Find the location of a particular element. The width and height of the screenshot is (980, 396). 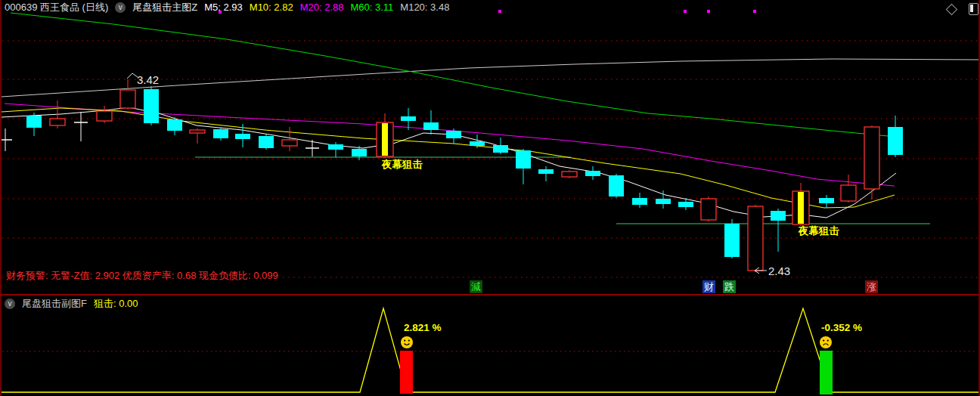

signal-percent-label: 2.821 % is located at coordinates (423, 328).